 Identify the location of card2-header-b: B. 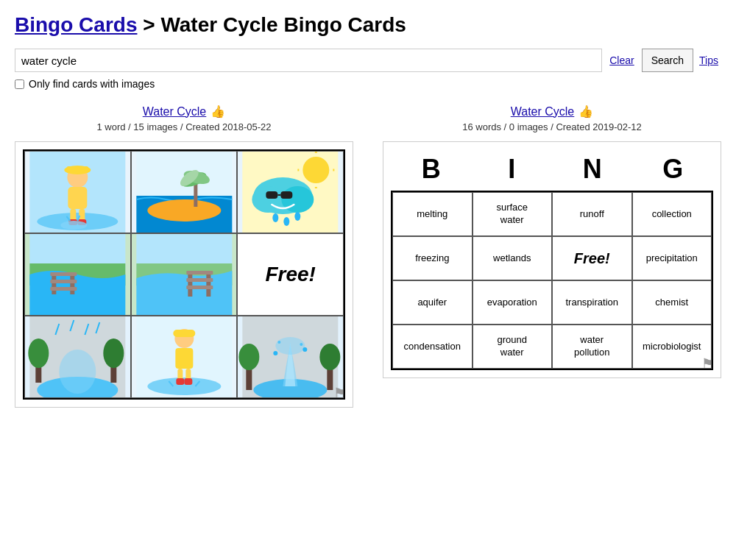
(431, 169).